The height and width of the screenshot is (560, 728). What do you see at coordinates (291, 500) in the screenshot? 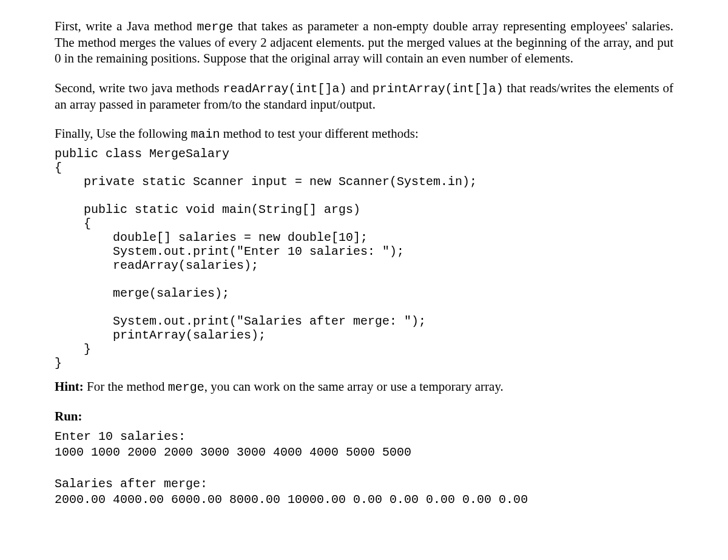
I see `run-line4: 2000.00 4000.00 6000.00 8000.00 10000.00…` at bounding box center [291, 500].